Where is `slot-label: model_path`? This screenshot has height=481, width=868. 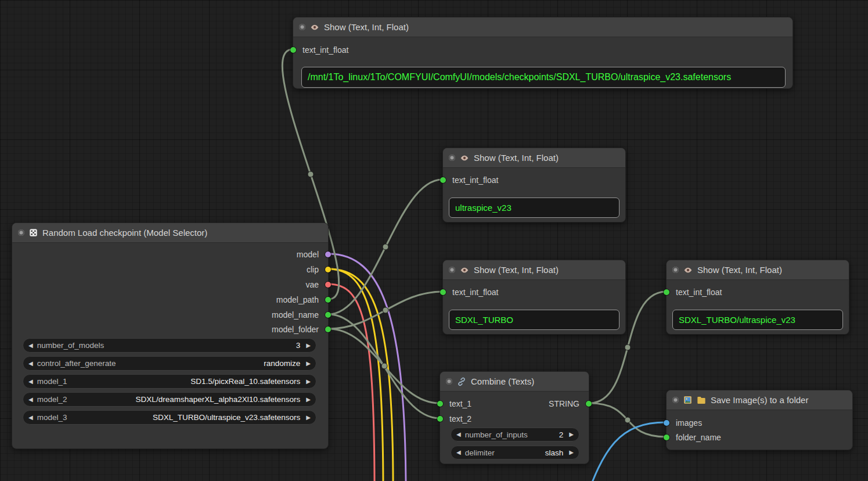
slot-label: model_path is located at coordinates (297, 300).